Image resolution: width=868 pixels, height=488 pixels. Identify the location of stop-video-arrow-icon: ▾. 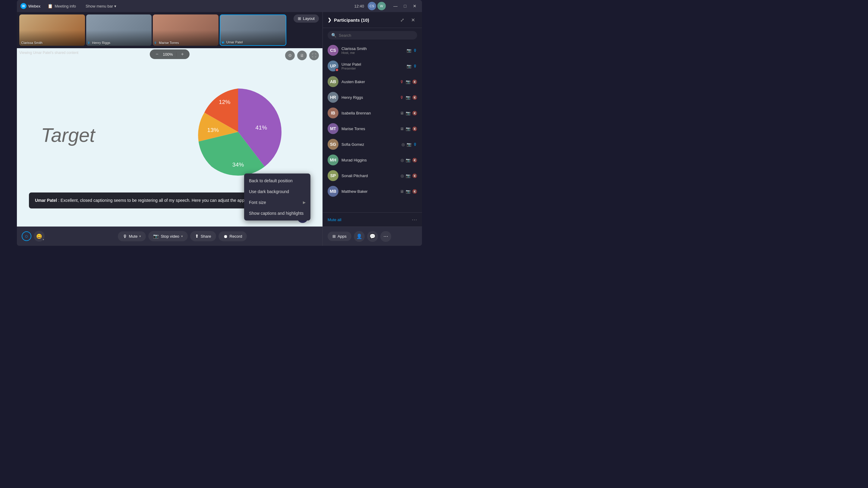
(182, 236).